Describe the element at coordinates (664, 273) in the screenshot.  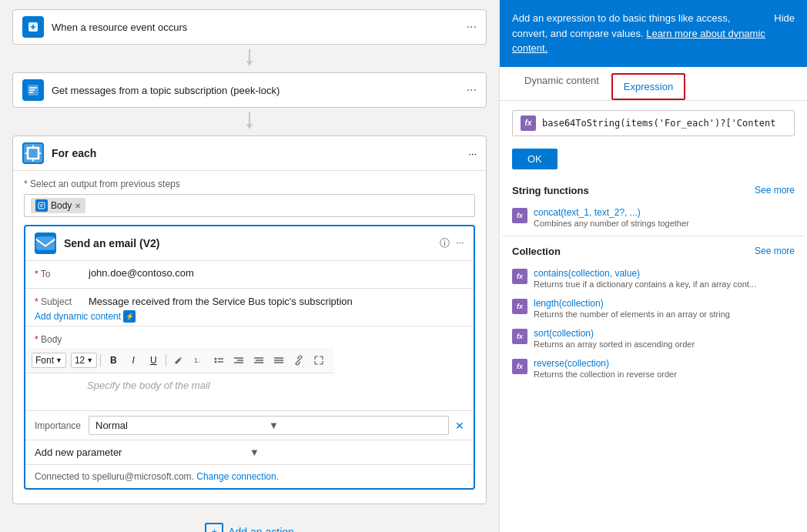
I see `func-contains-name: contains(collection, value)` at that location.